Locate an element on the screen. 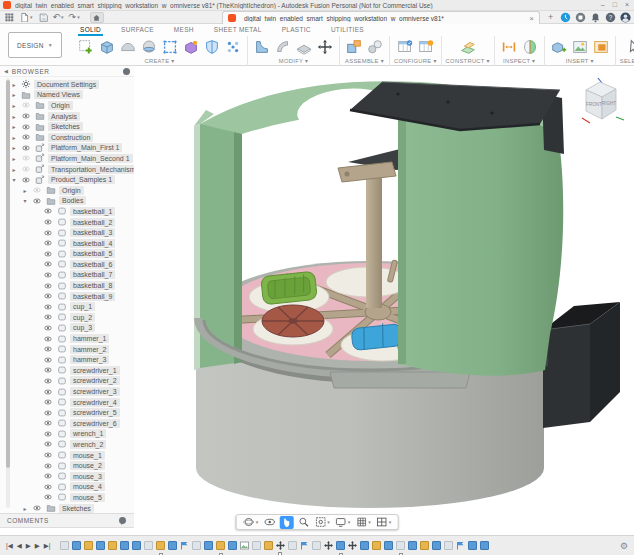 The width and height of the screenshot is (634, 555). viewcube: FRONT RIGHT is located at coordinates (602, 104).